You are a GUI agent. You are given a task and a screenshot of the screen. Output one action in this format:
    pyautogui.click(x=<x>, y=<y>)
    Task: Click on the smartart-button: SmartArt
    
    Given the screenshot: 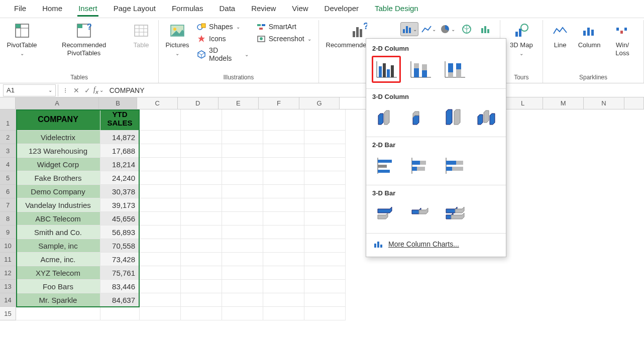 What is the action you would take?
    pyautogui.click(x=284, y=27)
    